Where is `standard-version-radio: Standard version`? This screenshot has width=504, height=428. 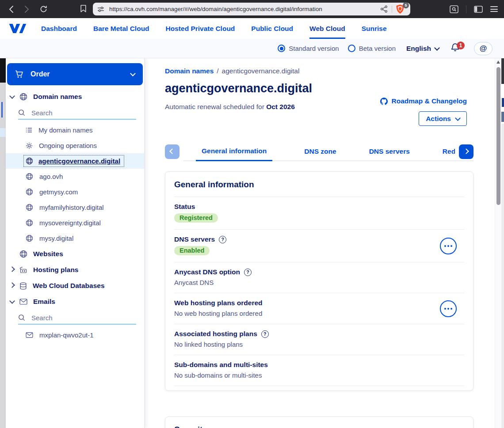
standard-version-radio: Standard version is located at coordinates (308, 49).